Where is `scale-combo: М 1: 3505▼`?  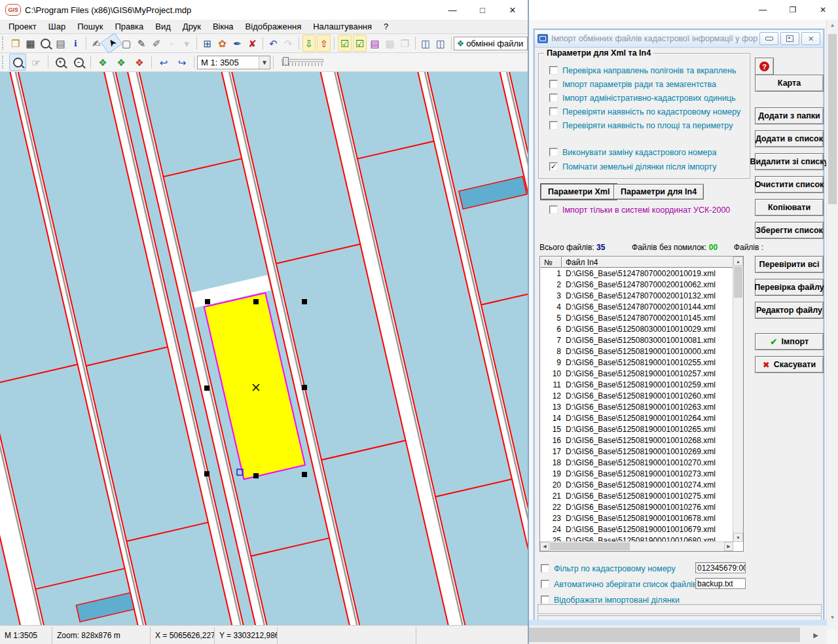 scale-combo: М 1: 3505▼ is located at coordinates (234, 63).